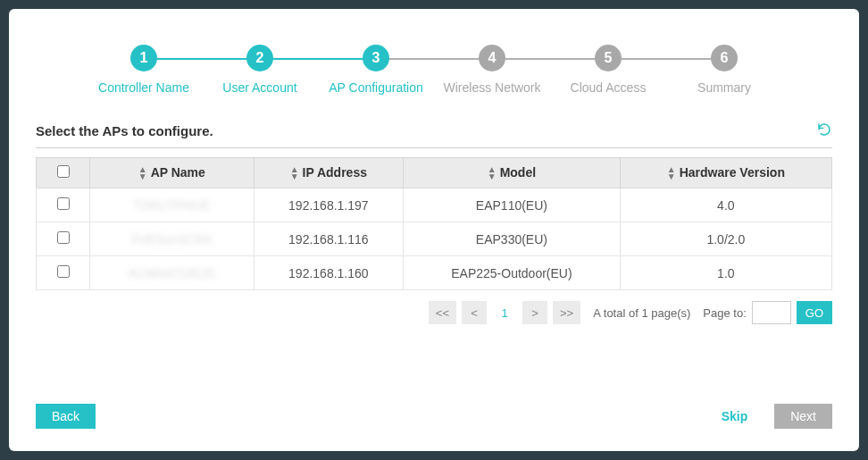  I want to click on step-user-account: 2 User Account, so click(260, 70).